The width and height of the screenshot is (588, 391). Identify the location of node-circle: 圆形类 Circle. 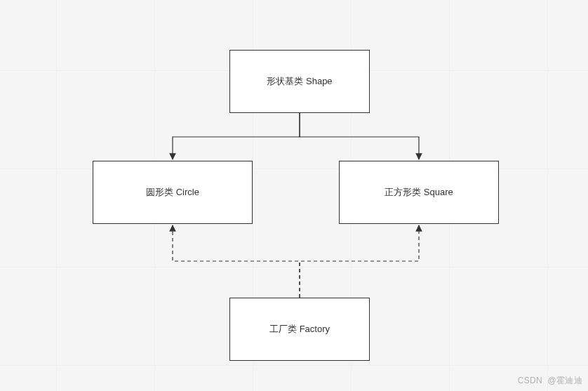
(173, 192).